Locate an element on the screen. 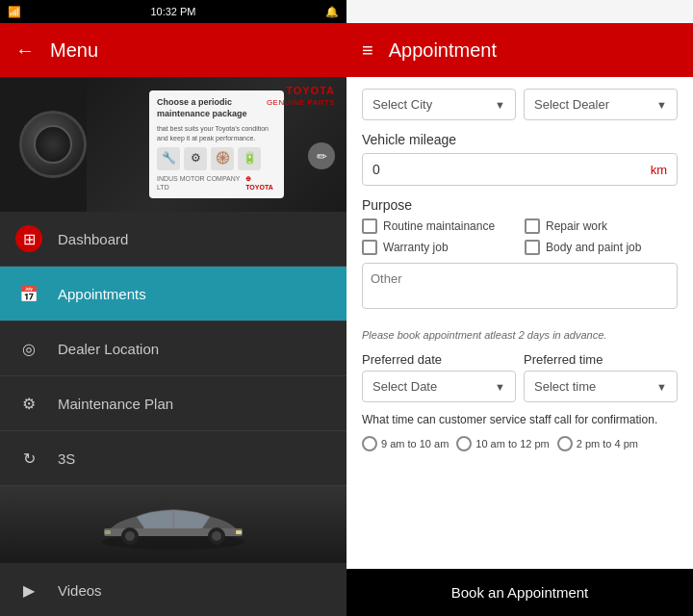  date-select-label: Select Date is located at coordinates (404, 387).